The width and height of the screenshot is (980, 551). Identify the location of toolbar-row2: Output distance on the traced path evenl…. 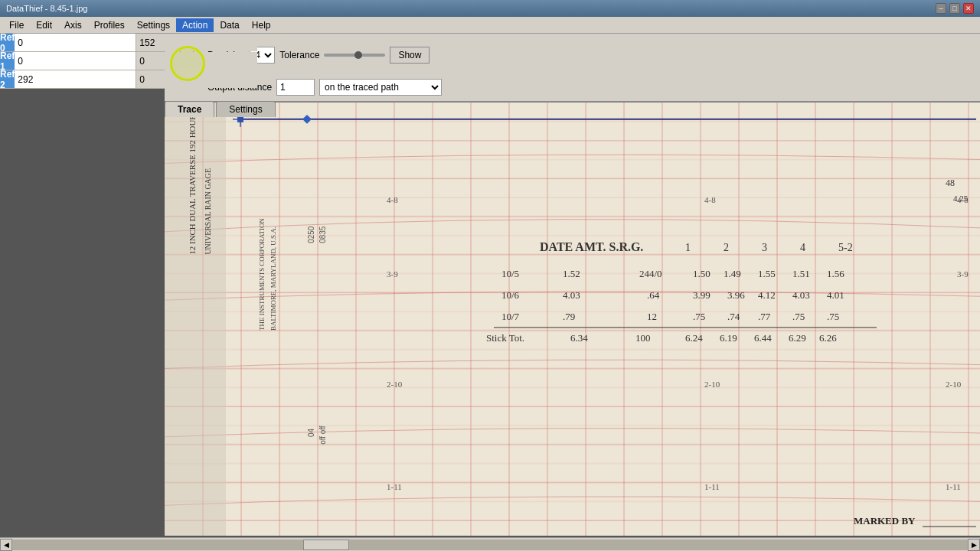
(573, 87).